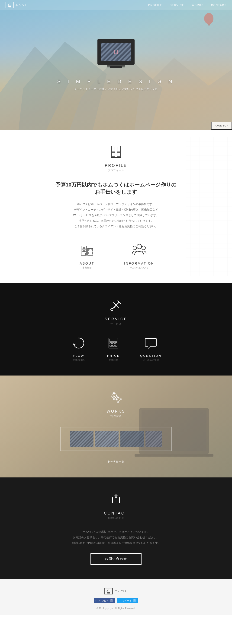 This screenshot has width=232, height=644. I want to click on information-icon, so click(139, 250).